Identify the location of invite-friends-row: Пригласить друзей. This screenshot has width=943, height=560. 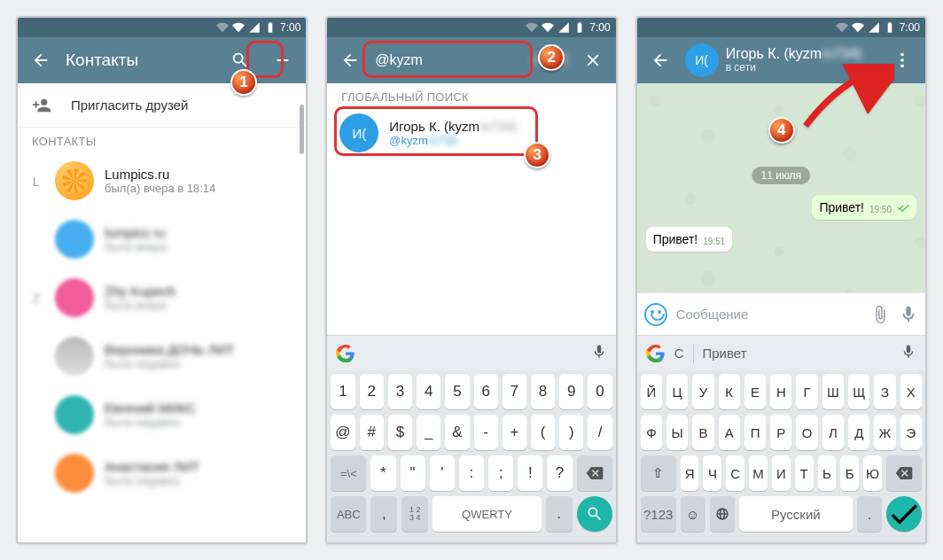
(161, 105).